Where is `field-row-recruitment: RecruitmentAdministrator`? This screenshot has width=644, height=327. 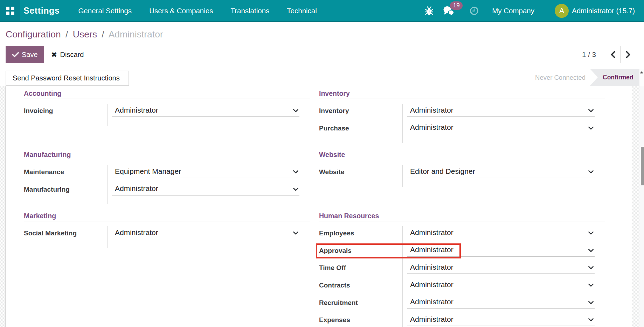
field-row-recruitment: RecruitmentAdministrator is located at coordinates (462, 303).